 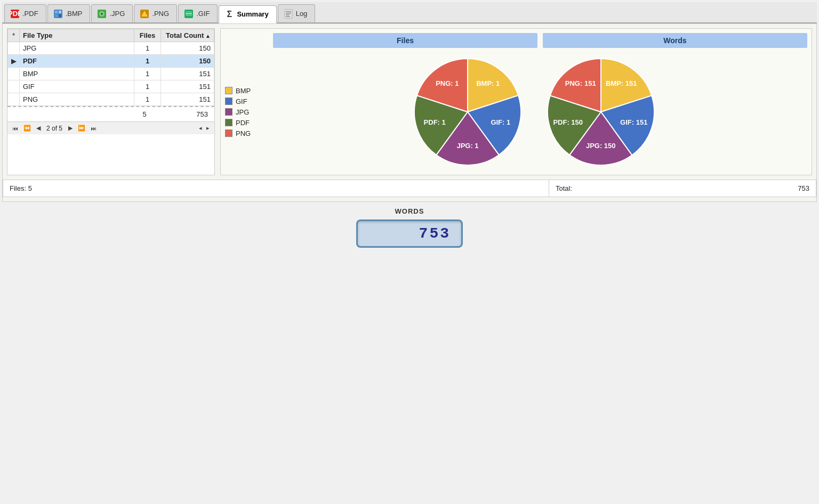 What do you see at coordinates (26, 13) in the screenshot?
I see `tab-pdf: PDF .PDF` at bounding box center [26, 13].